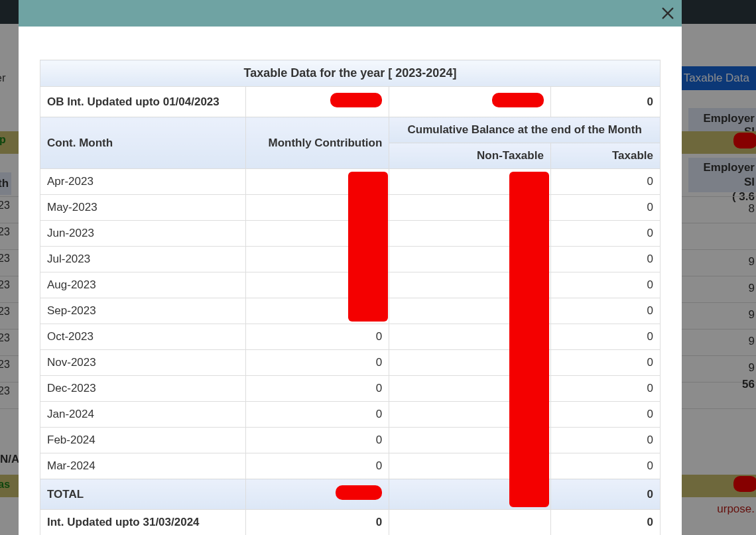 The image size is (756, 535). I want to click on total-nt, so click(470, 495).